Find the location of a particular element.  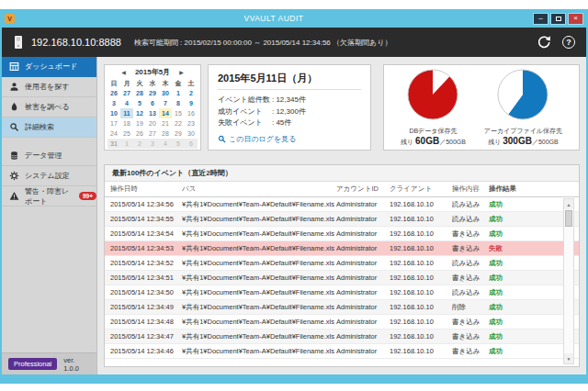

window-title: VVAULT AUDIT is located at coordinates (274, 18).